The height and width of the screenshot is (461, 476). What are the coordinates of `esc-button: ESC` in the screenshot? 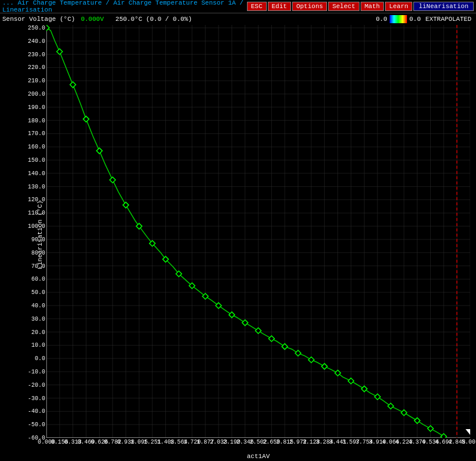 It's located at (257, 6).